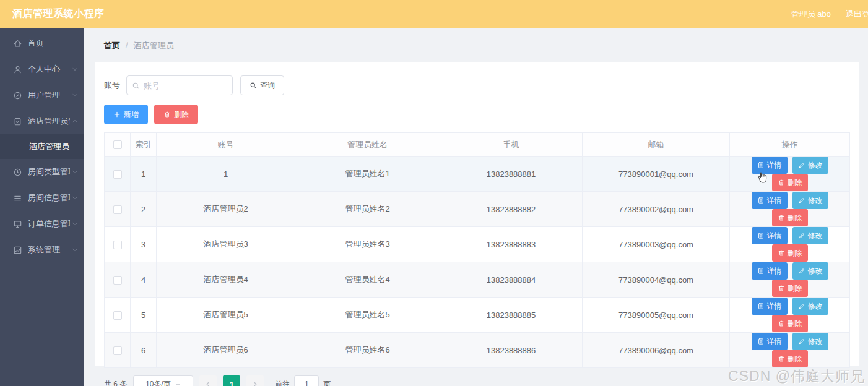 The height and width of the screenshot is (386, 868). I want to click on sidebar-item-label: 房间类型管理, so click(49, 172).